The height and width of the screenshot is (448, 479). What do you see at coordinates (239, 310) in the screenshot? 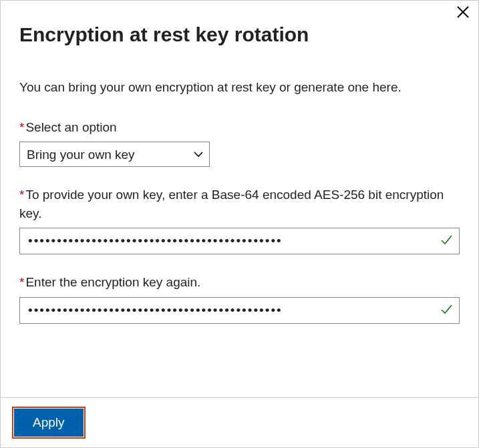
I see `key-confirm-wrap` at bounding box center [239, 310].